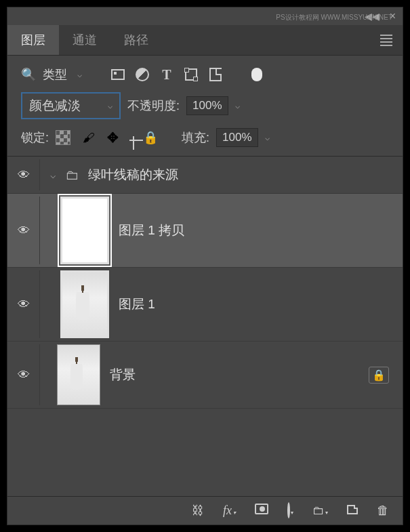 Image resolution: width=410 pixels, height=532 pixels. What do you see at coordinates (205, 230) in the screenshot?
I see `layer-row: 👁 图层 1 拷贝` at bounding box center [205, 230].